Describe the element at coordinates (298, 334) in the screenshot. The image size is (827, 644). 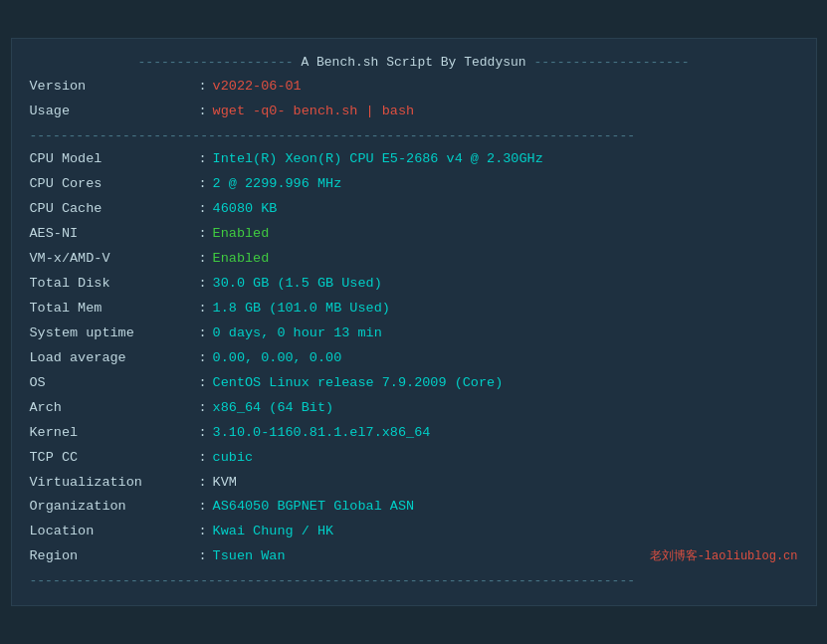
I see `uptime-value: 0 days, 0 hour 13 min` at that location.